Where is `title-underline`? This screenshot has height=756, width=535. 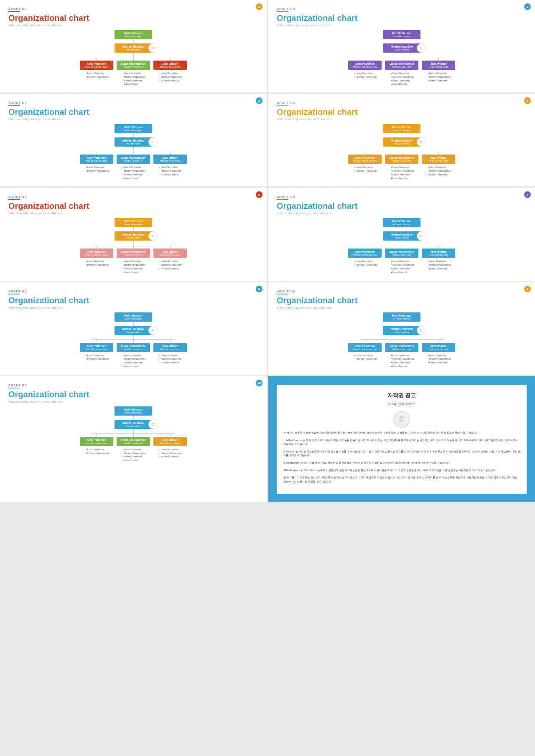 title-underline is located at coordinates (283, 200).